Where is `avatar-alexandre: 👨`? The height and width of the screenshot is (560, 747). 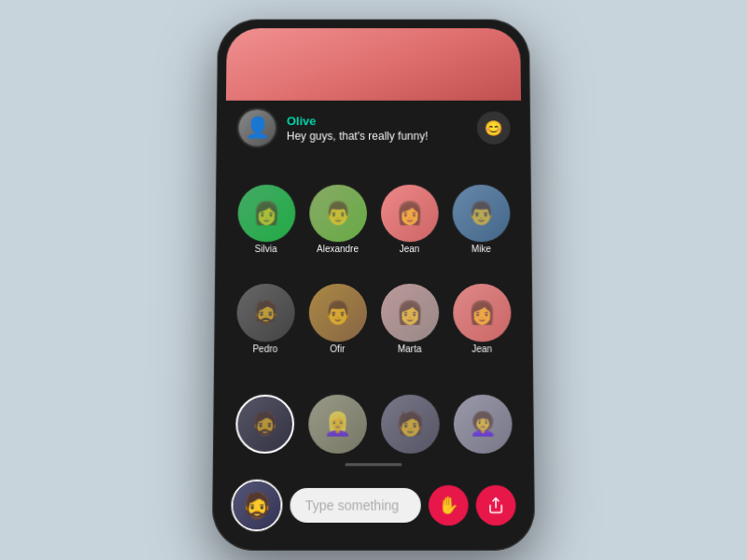
avatar-alexandre: 👨 is located at coordinates (338, 213).